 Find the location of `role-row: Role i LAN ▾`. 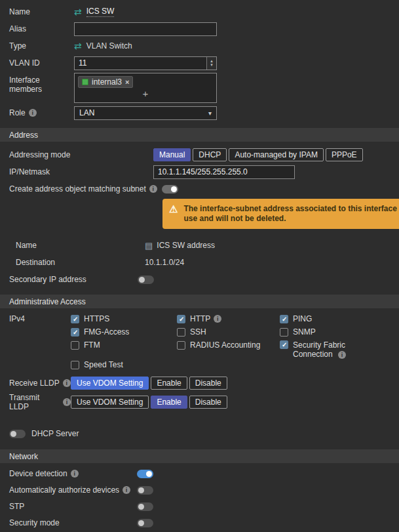

role-row: Role i LAN ▾ is located at coordinates (199, 113).